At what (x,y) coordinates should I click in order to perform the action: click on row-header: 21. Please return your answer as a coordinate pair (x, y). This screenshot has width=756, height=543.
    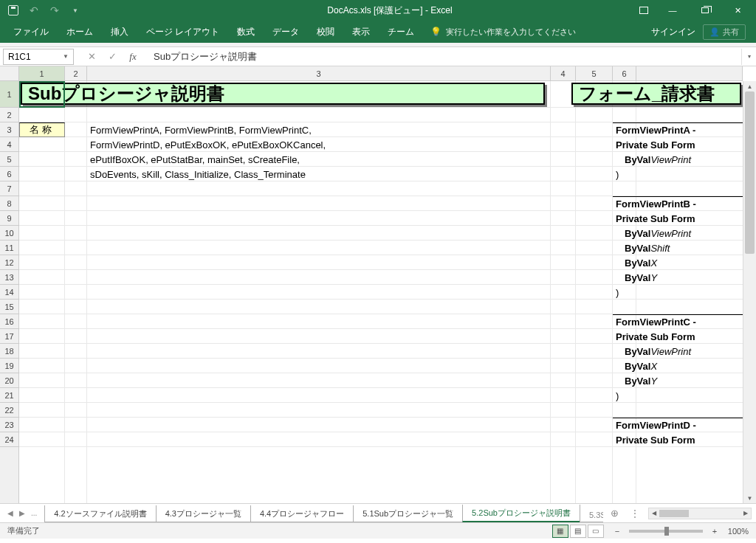
    Looking at the image, I should click on (9, 395).